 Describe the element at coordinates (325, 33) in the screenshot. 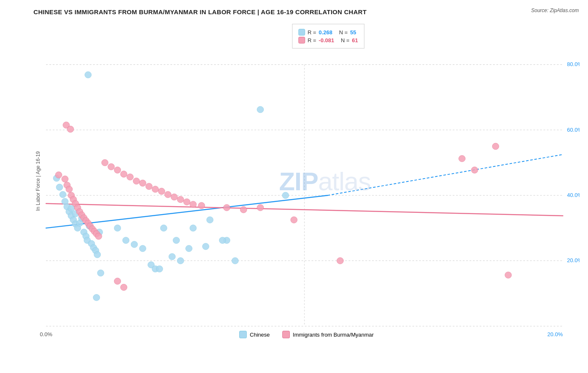

I see `legend-r-value-1: 0.268` at that location.